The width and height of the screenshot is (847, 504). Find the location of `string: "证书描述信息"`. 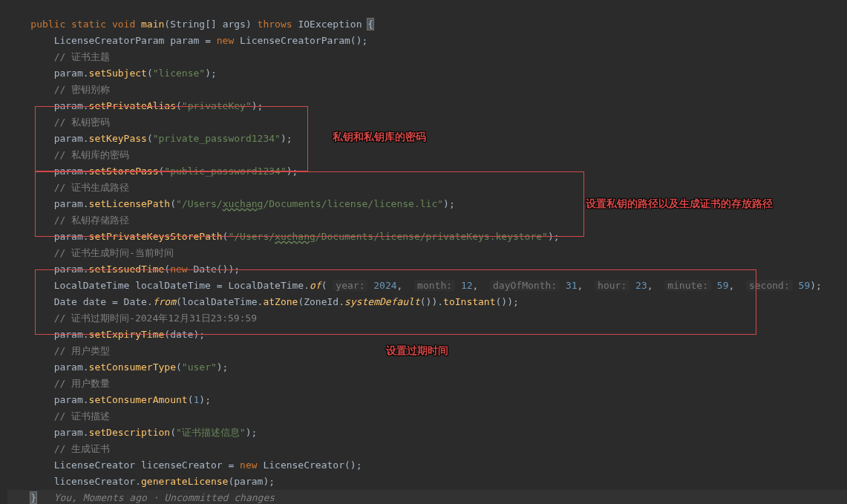

string: "证书描述信息" is located at coordinates (211, 432).